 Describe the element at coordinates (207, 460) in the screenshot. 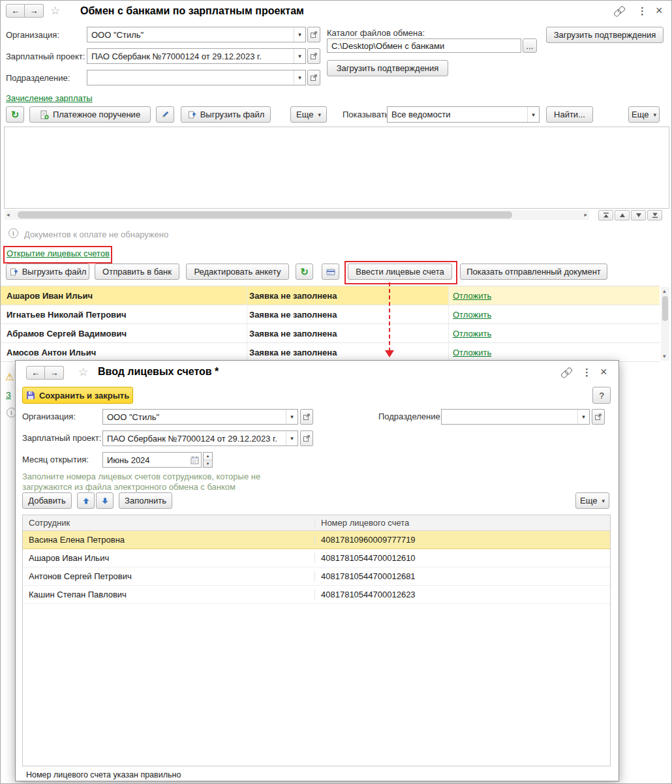

I see `month-stepper: ▴ ▾` at that location.